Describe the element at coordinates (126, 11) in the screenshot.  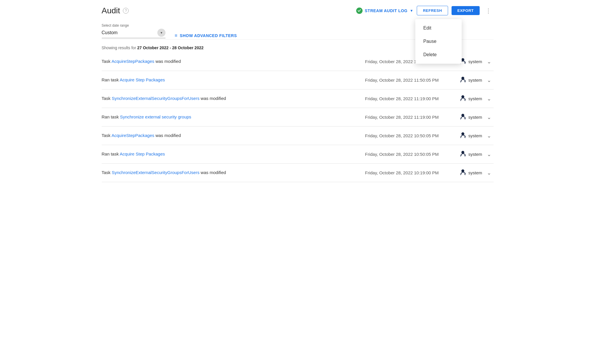
I see `help-icon: ?` at that location.